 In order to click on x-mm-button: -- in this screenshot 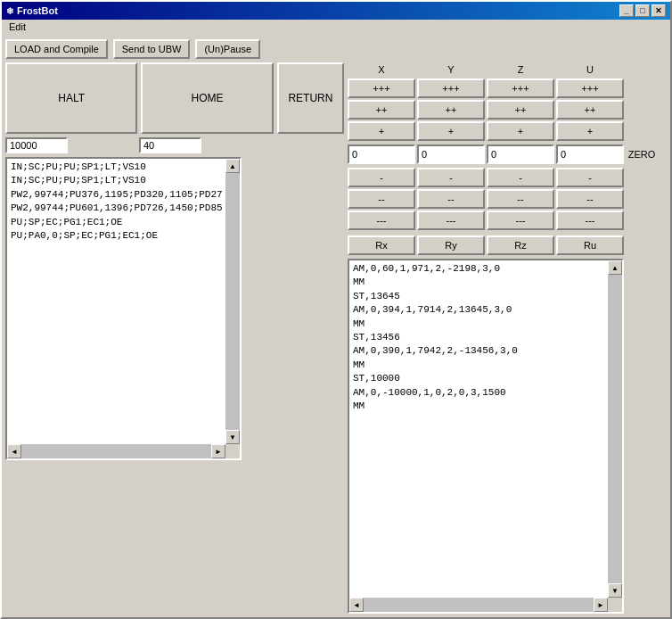, I will do `click(381, 199)`.